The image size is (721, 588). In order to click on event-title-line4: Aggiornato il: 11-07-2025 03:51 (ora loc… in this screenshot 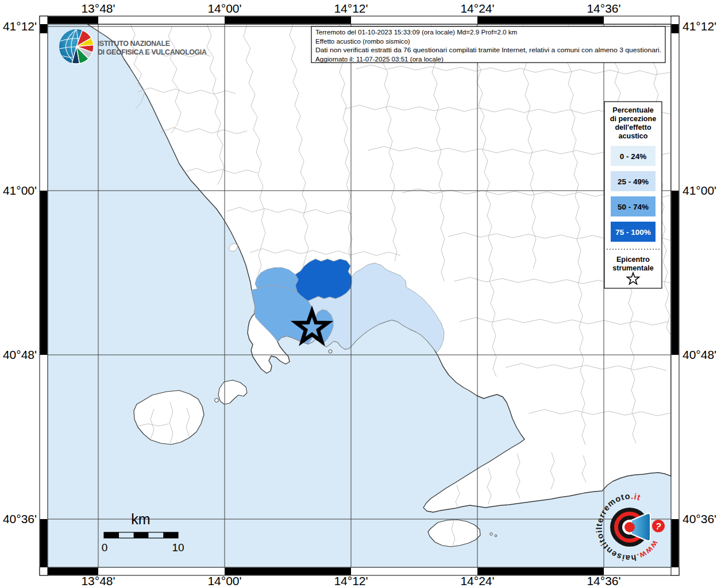, I will do `click(379, 59)`.